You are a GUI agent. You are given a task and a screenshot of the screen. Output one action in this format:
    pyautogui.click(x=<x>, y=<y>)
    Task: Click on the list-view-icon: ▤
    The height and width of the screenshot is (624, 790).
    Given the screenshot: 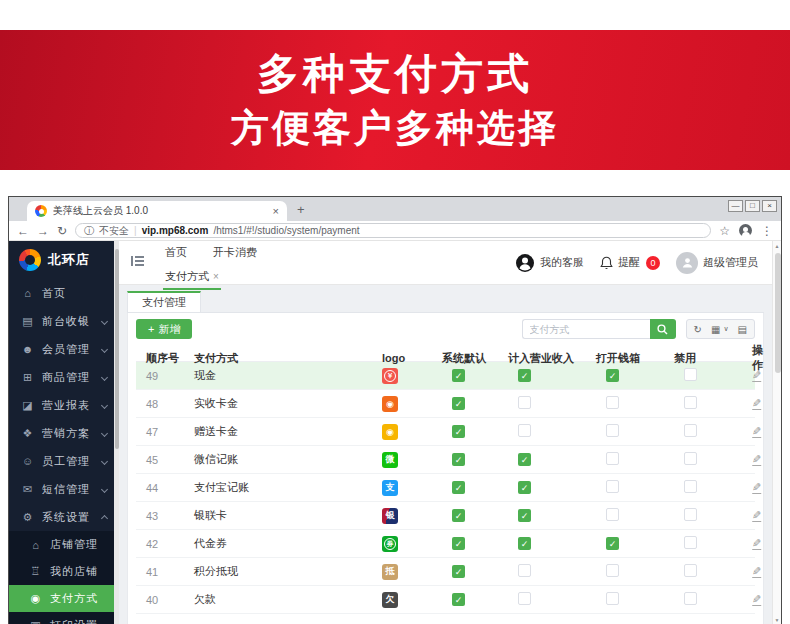 What is the action you would take?
    pyautogui.click(x=742, y=330)
    